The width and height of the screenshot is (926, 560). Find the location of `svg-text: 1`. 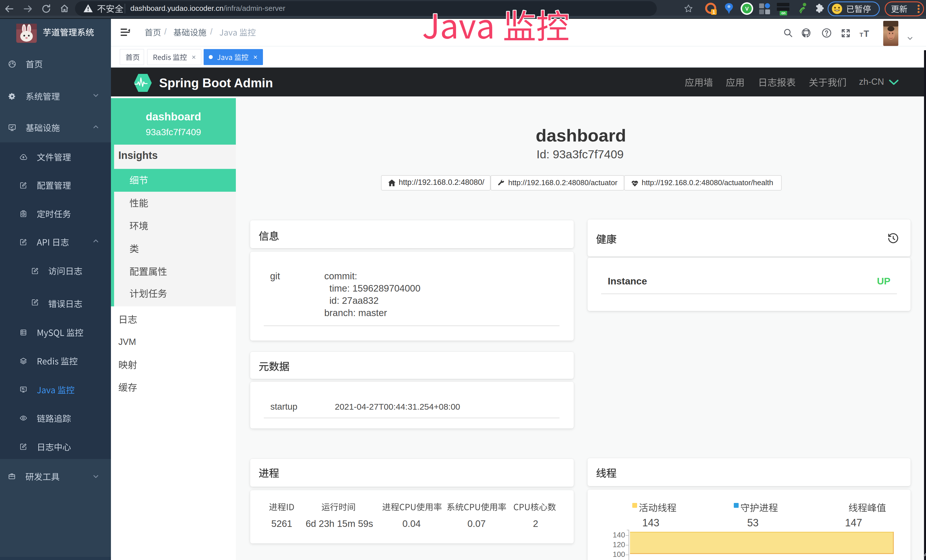

svg-text: 1 is located at coordinates (714, 12).